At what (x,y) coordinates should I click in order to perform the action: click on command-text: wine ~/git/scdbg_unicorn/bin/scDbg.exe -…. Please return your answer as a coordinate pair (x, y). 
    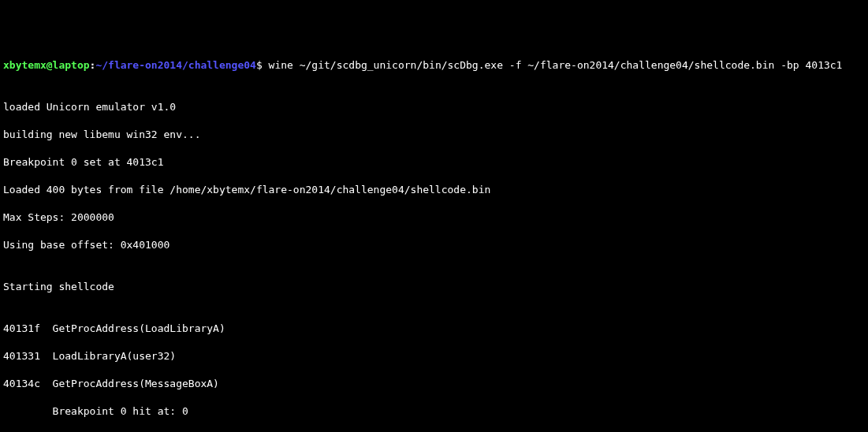
    Looking at the image, I should click on (556, 65).